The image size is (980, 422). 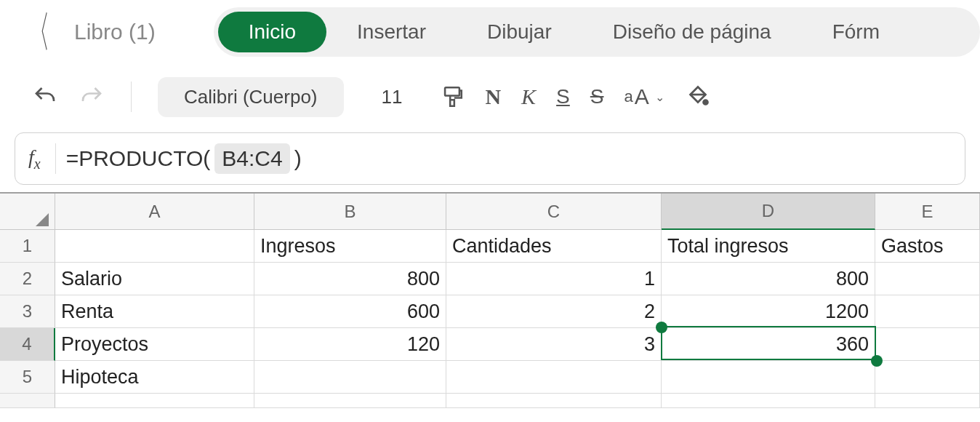 I want to click on ribbon-tabs: Inicio Insertar Dibujar Diseño de página…, so click(x=597, y=32).